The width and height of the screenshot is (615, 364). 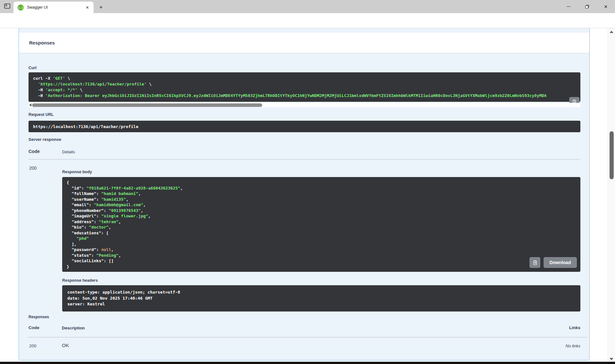 What do you see at coordinates (569, 6) in the screenshot?
I see `minimize-icon` at bounding box center [569, 6].